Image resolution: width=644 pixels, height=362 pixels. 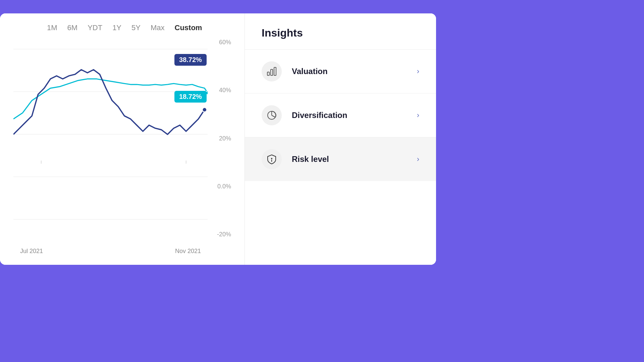 What do you see at coordinates (72, 28) in the screenshot?
I see `filter-6m: 6M` at bounding box center [72, 28].